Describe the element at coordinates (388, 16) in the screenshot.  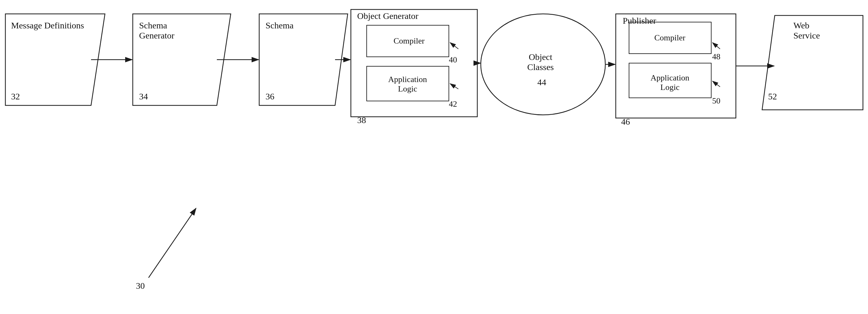
I see `obj-gen-label: Object Generator` at that location.